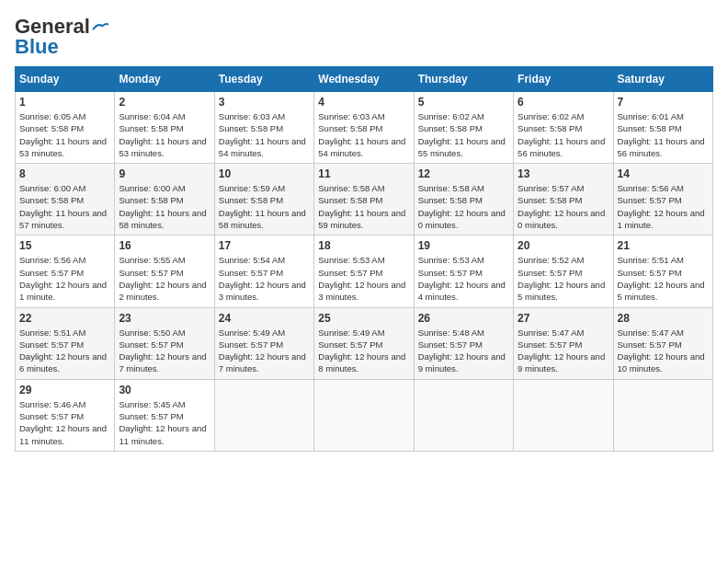 This screenshot has height=563, width=728. What do you see at coordinates (165, 128) in the screenshot?
I see `calendar-cell: 2 Sunrise: 6:04 AMSunset: 5:58 PMDayligh…` at bounding box center [165, 128].